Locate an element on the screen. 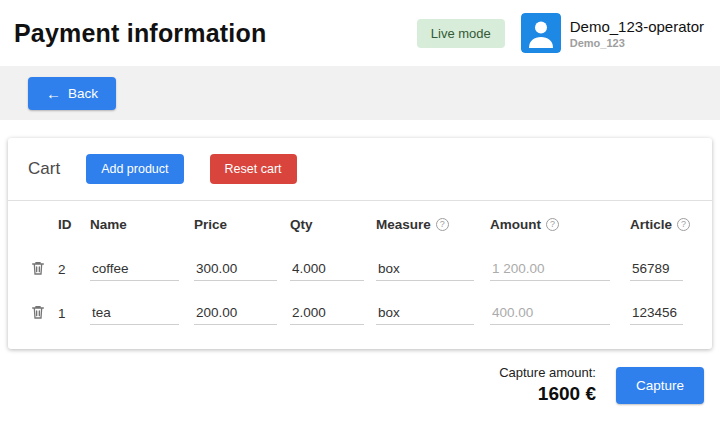 Image resolution: width=720 pixels, height=423 pixels. capture-button: Capture is located at coordinates (660, 386).